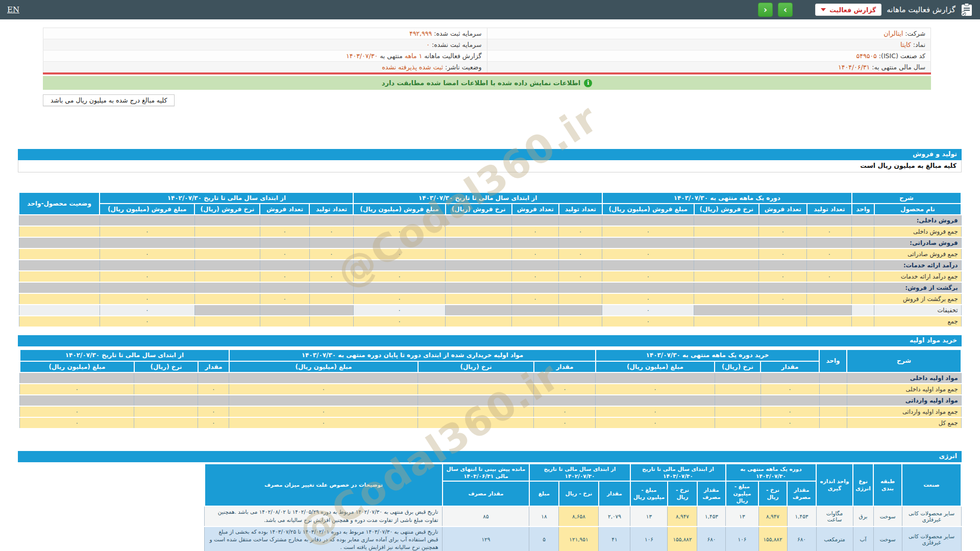 The height and width of the screenshot is (551, 980). What do you see at coordinates (265, 34) in the screenshot?
I see `registered-capital-field: سرمایه ثبت شده: ۴۹۲,۹۹۹` at bounding box center [265, 34].